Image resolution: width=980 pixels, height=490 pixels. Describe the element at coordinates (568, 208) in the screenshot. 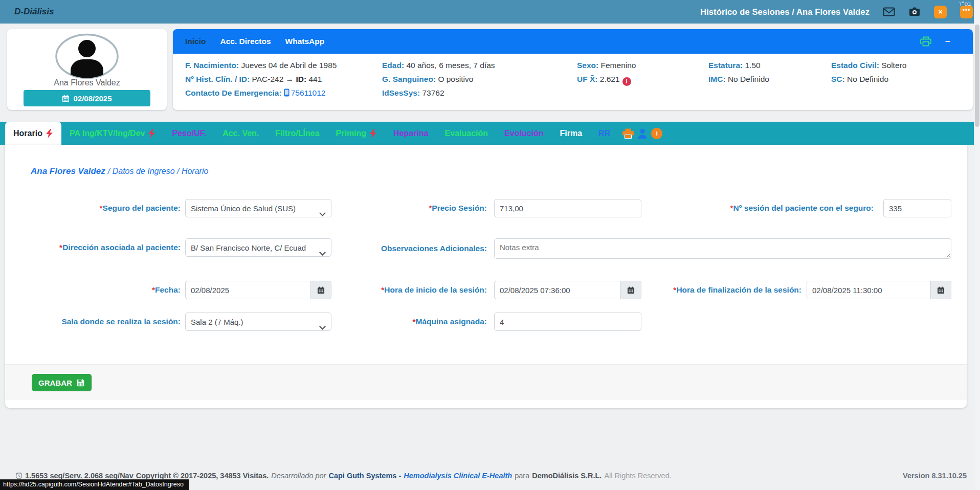

I see `precio-input` at that location.